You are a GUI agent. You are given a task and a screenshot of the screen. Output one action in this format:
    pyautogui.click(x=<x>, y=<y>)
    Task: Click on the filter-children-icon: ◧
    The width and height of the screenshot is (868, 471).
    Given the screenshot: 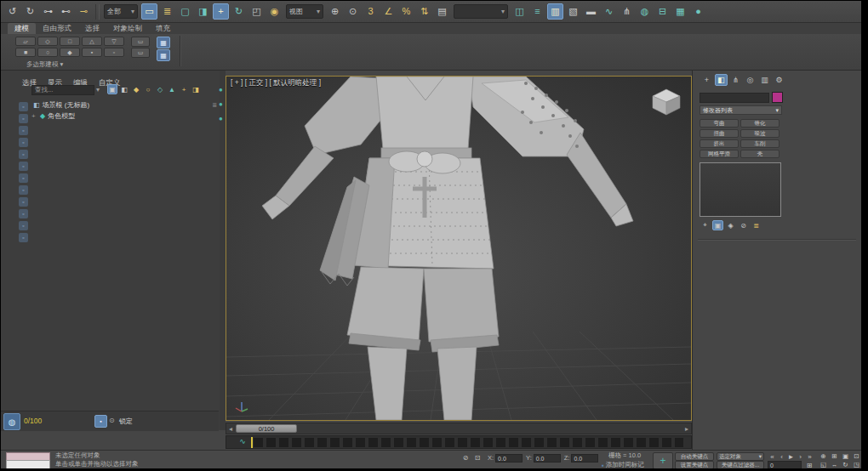 What is the action you would take?
    pyautogui.click(x=124, y=89)
    